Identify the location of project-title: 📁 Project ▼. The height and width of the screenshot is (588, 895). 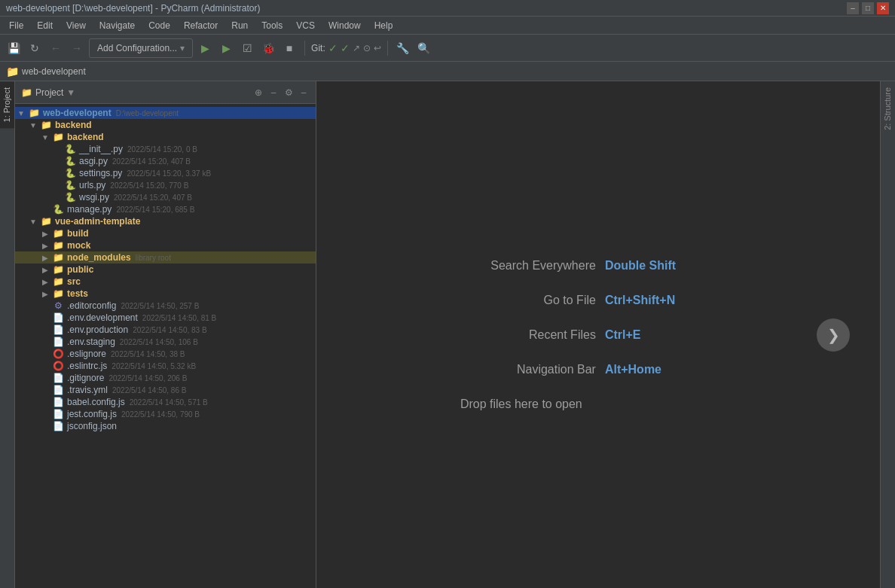
(134, 93).